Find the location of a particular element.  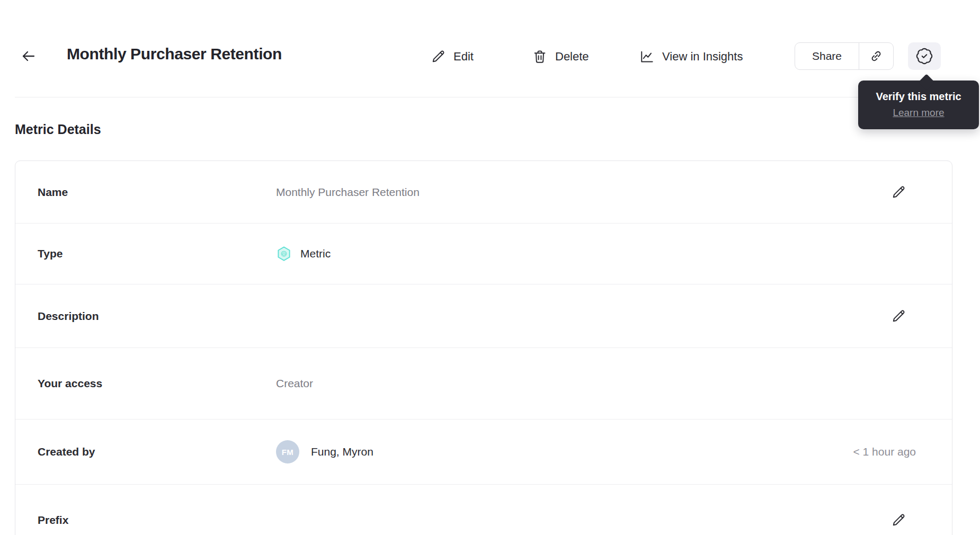

row-label: Prefix is located at coordinates (157, 520).